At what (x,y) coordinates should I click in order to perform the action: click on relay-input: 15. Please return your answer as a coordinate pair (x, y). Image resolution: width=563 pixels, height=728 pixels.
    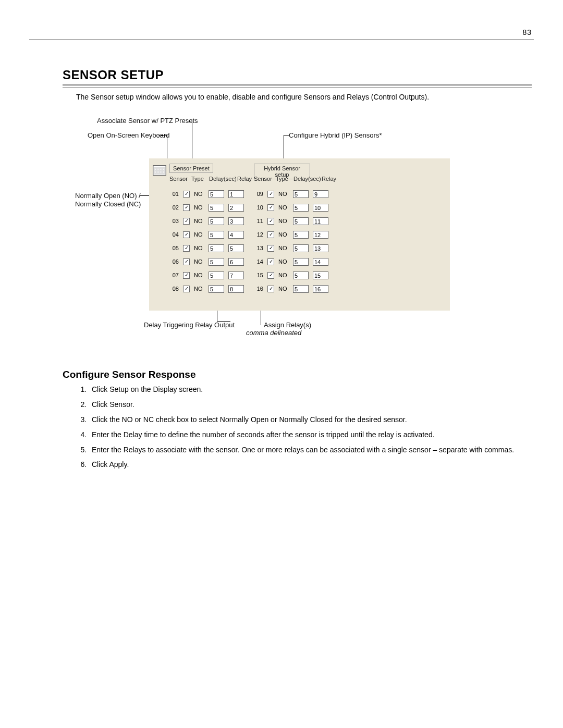
    Looking at the image, I should click on (321, 275).